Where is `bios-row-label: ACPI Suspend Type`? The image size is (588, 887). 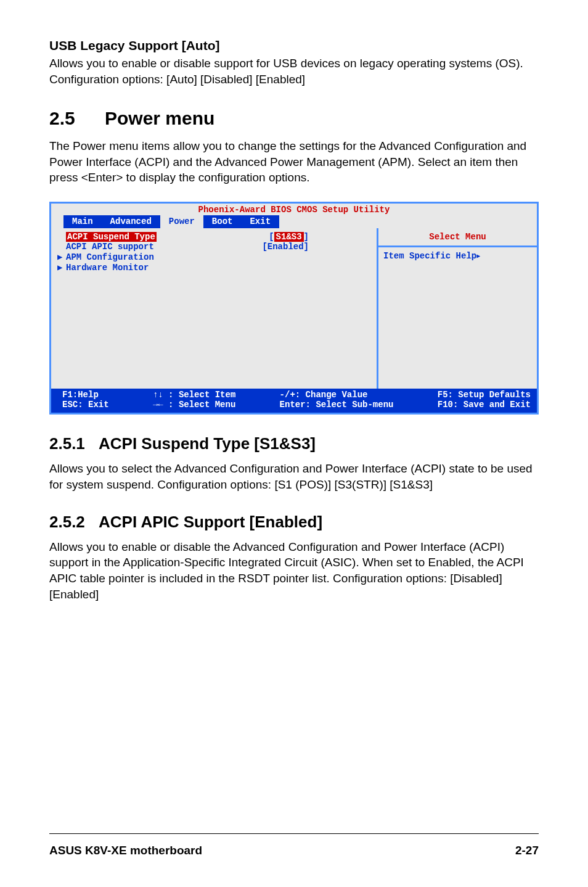 bios-row-label: ACPI Suspend Type is located at coordinates (111, 237).